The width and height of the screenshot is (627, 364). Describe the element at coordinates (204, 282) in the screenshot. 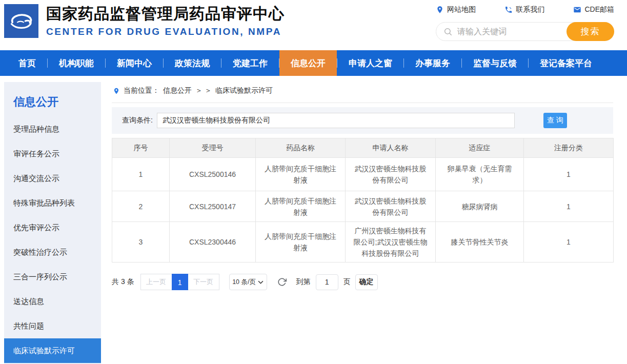

I see `next-page-button: 下一页` at that location.